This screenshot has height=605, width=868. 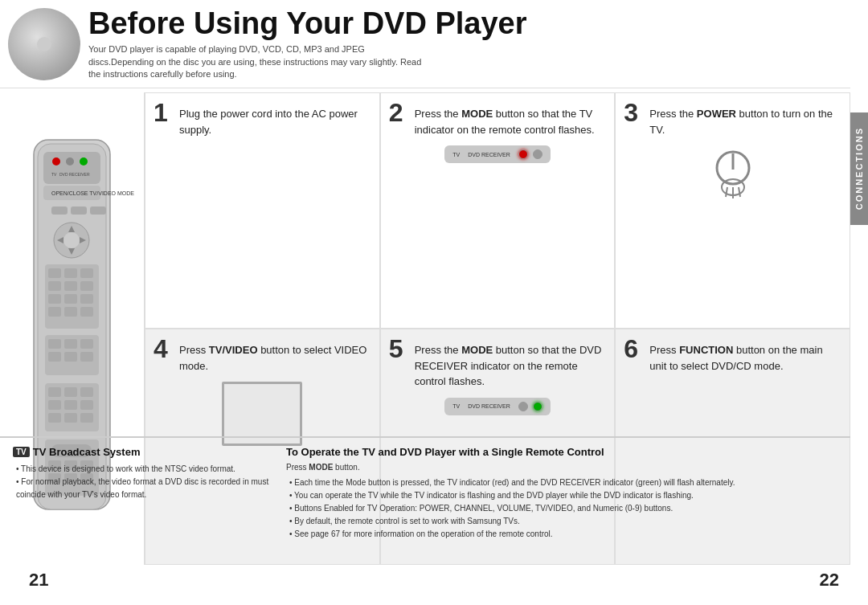 I want to click on led-dvd-dot, so click(x=538, y=407).